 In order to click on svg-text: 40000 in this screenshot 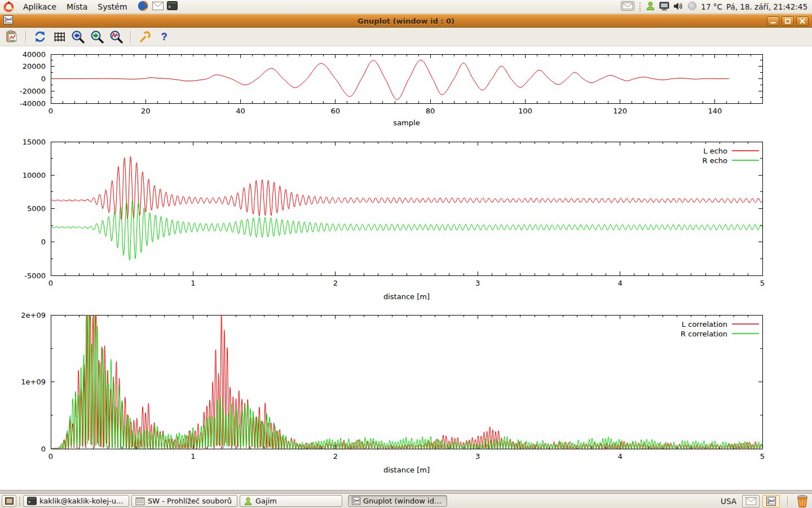, I will do `click(34, 54)`.